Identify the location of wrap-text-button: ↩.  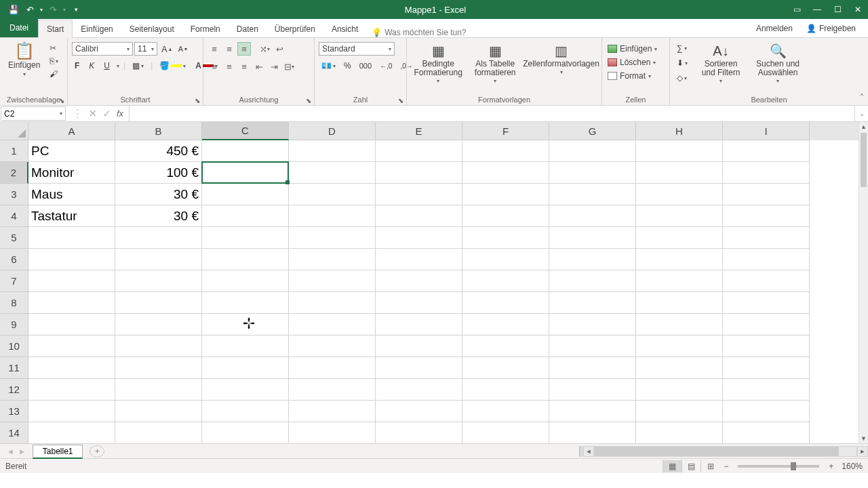
(279, 49).